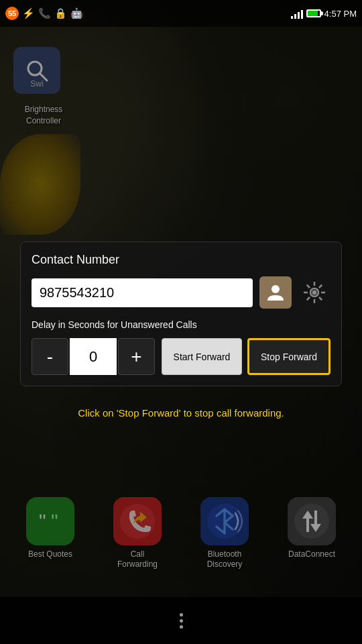  Describe the element at coordinates (12, 13) in the screenshot. I see `notification-badge: 55` at that location.